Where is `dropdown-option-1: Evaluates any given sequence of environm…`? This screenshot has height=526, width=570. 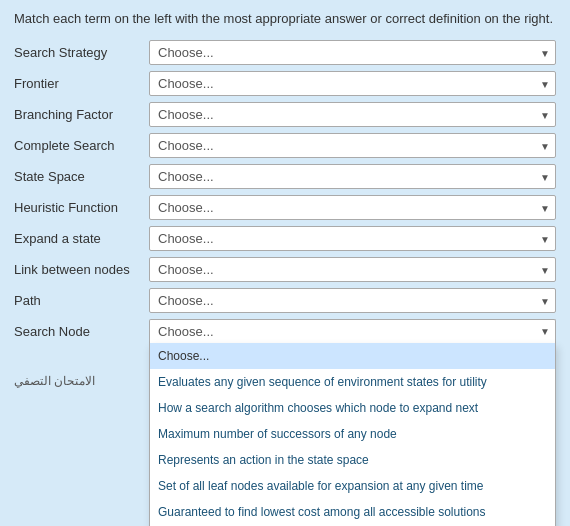
dropdown-option-1: Evaluates any given sequence of environm… is located at coordinates (352, 382).